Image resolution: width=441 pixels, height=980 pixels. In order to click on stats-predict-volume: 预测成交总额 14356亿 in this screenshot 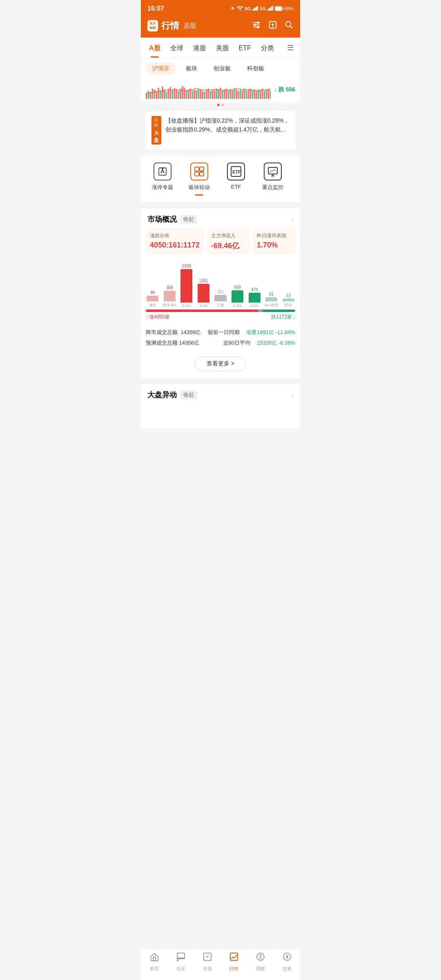, I will do `click(172, 343)`.